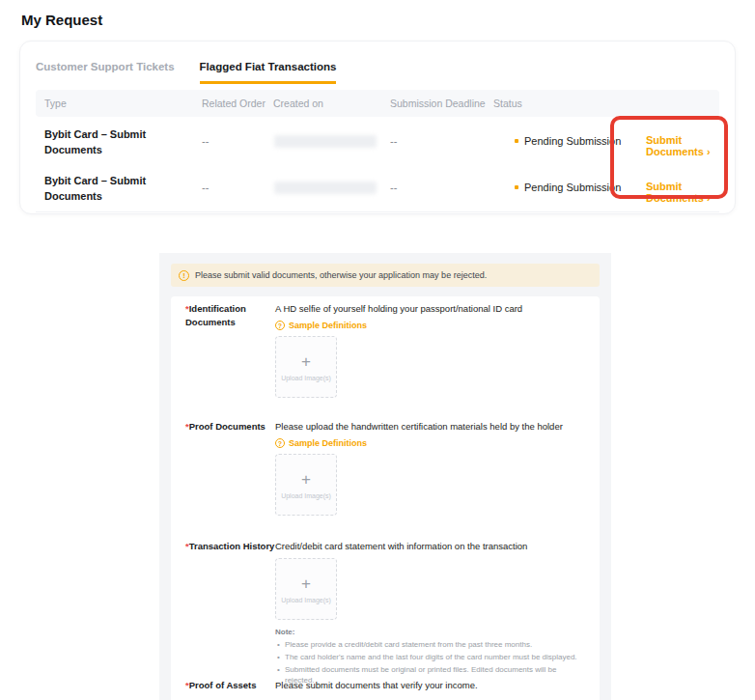 This screenshot has height=700, width=755. What do you see at coordinates (183, 276) in the screenshot?
I see `alert-circle-icon: !` at bounding box center [183, 276].